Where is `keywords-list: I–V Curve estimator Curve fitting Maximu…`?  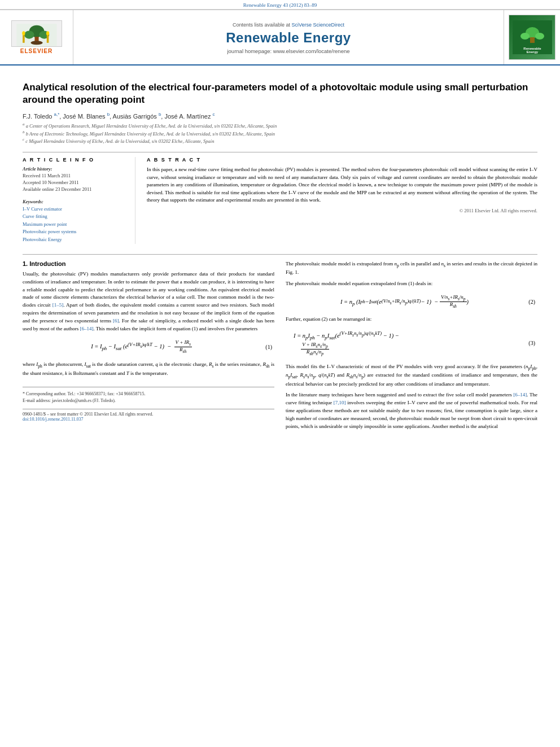
keywords-list: I–V Curve estimator Curve fitting Maximu… is located at coordinates (75, 225).